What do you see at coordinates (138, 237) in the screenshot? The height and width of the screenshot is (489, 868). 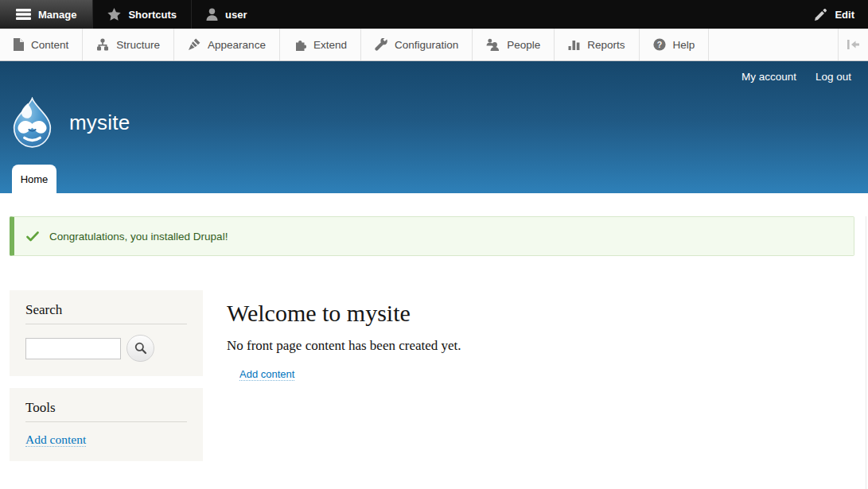 I see `status-message-text: Congratulations, you installed Drupal!` at bounding box center [138, 237].